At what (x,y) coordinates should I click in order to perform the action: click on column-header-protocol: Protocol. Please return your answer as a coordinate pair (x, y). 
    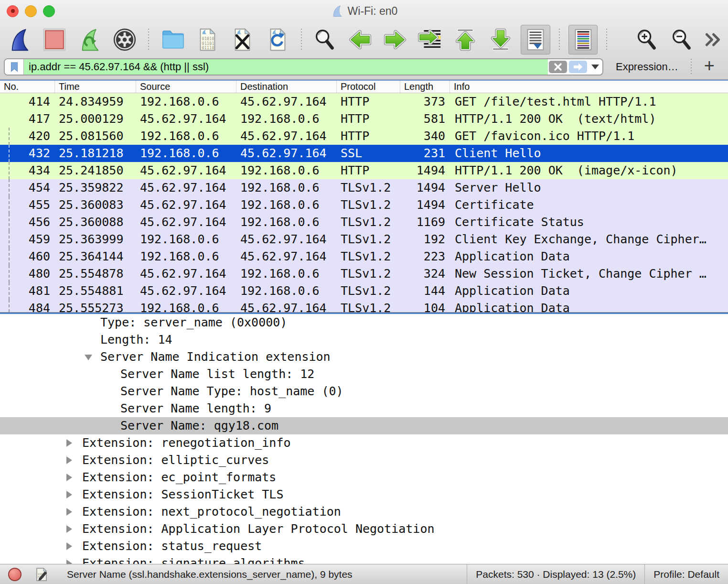
    Looking at the image, I should click on (369, 87).